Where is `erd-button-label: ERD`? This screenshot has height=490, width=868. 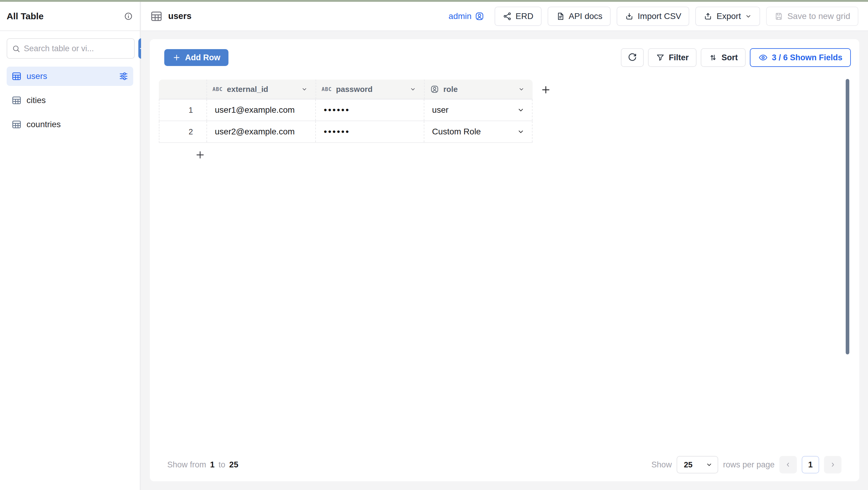
erd-button-label: ERD is located at coordinates (524, 16).